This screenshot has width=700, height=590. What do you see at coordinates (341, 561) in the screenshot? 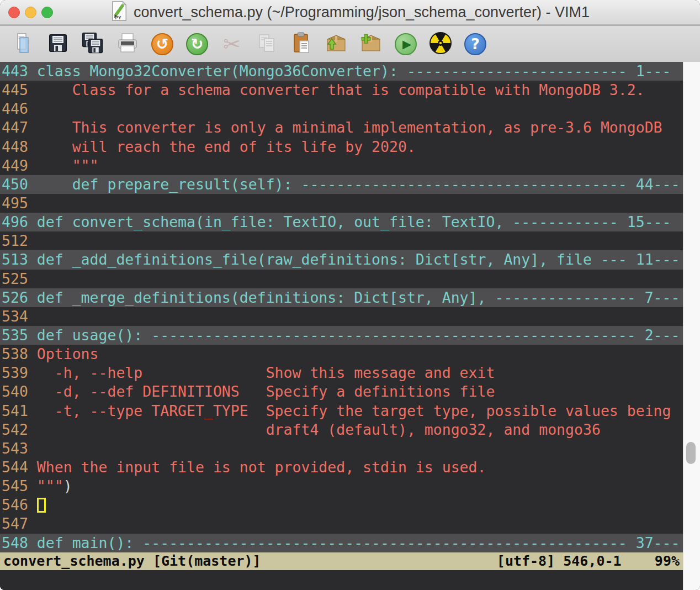
I see `statusbar: convert_schema.py [Git(master)] [utf-8] …` at bounding box center [341, 561].